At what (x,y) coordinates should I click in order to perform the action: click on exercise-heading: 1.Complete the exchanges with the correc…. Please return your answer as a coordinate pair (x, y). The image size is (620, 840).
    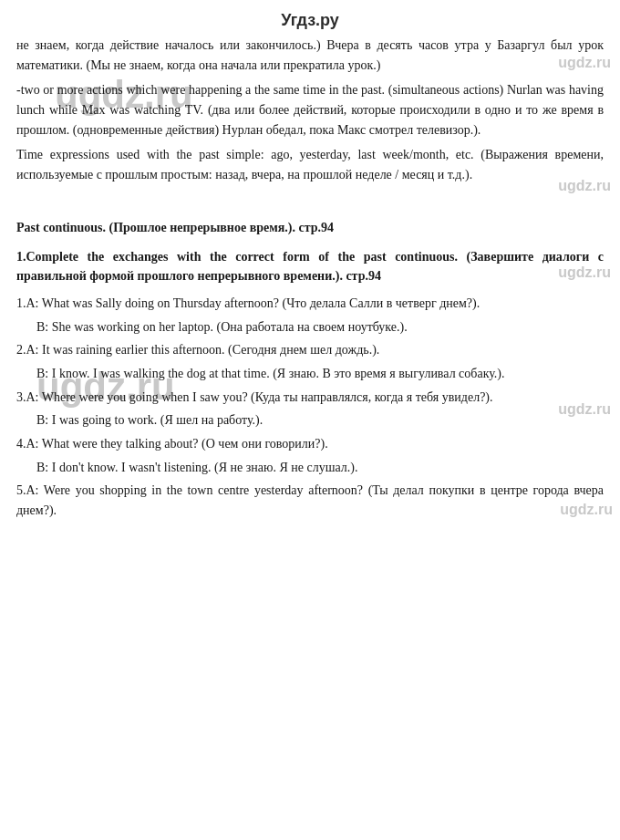
    Looking at the image, I should click on (310, 266).